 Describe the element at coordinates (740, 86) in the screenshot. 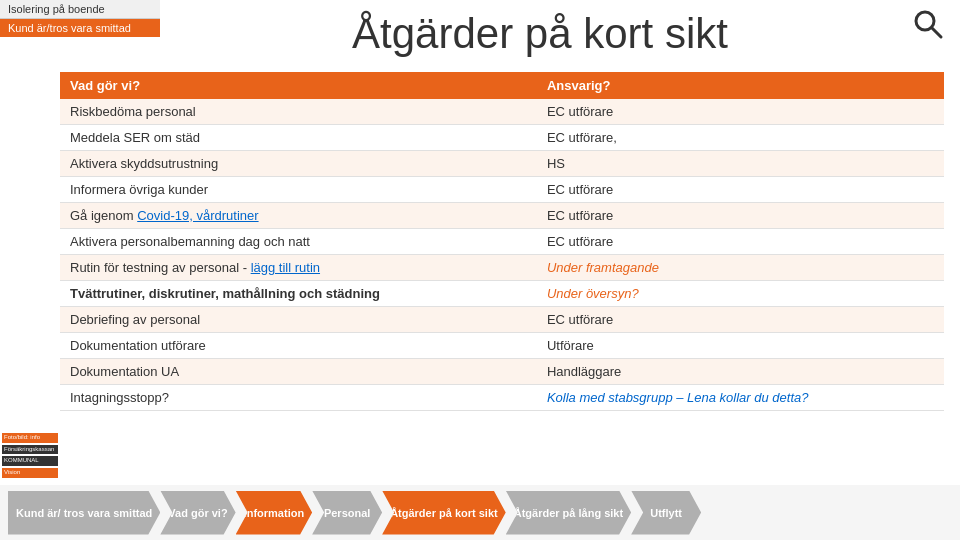

I see `col-header-responsible: Ansvarig?` at that location.